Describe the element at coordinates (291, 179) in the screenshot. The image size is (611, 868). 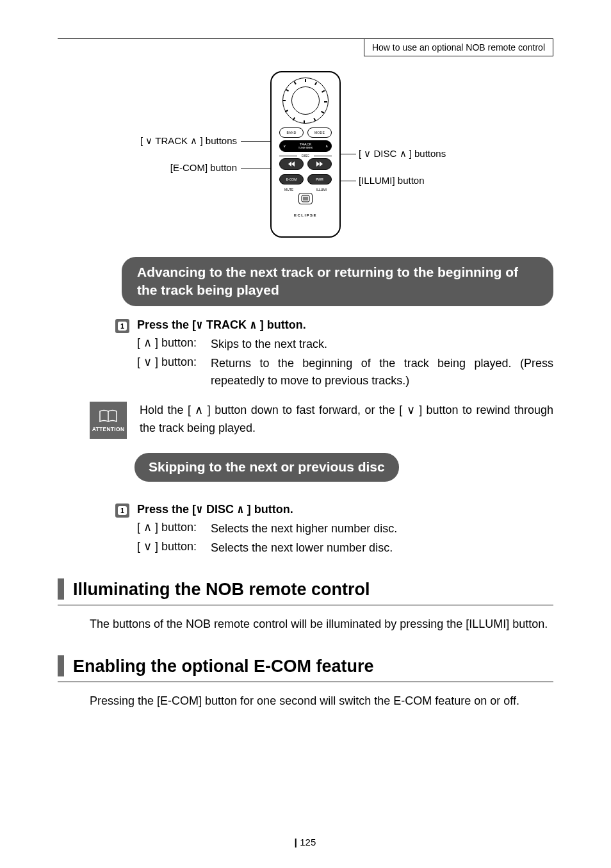
I see `remote-ecom-button: E-COM` at that location.